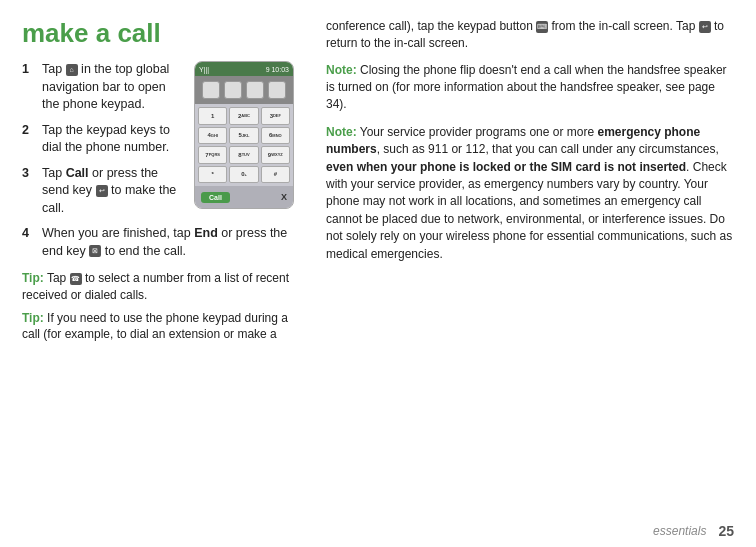 This screenshot has width=756, height=547. What do you see at coordinates (244, 135) in the screenshot?
I see `phone-diagram: Y||| 9 10:03 1 2ABC 3DEF 4G` at bounding box center [244, 135].